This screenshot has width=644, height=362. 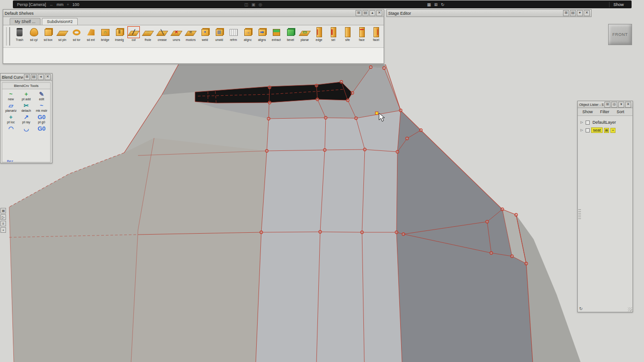 I want to click on shelf-tool-alignc: →alignc, so click(x=247, y=34).